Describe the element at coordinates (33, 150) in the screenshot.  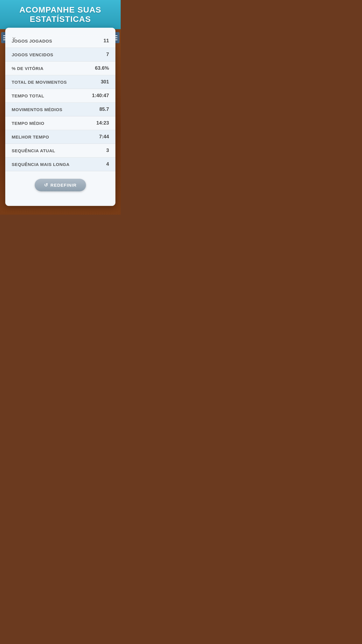
I see `stat-label: SEQUÊNCIA ATUAL` at that location.